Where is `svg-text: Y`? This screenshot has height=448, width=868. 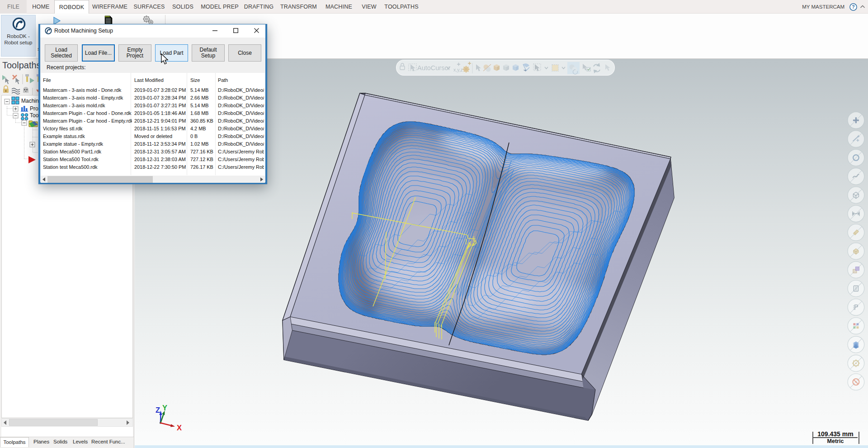
svg-text: Y is located at coordinates (165, 408).